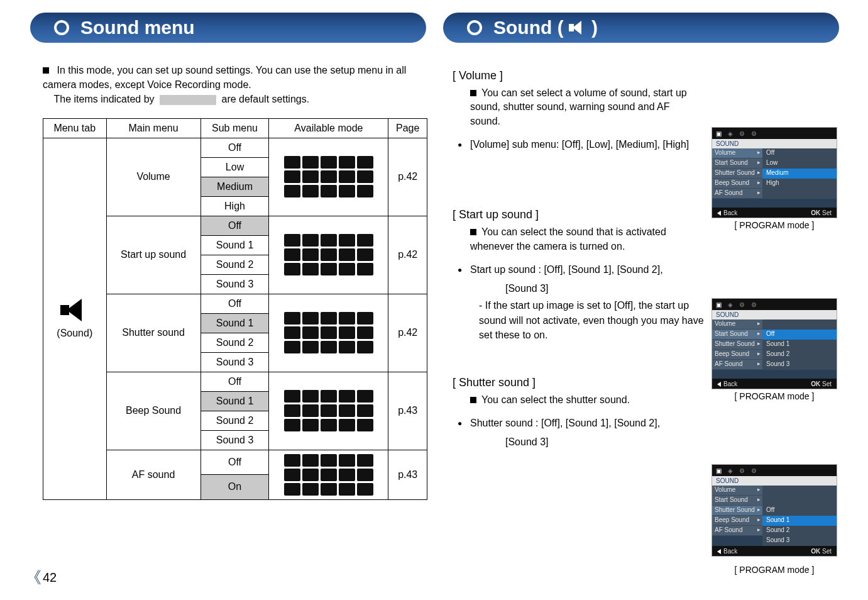  I want to click on th-main-menu: Main menu, so click(153, 128).